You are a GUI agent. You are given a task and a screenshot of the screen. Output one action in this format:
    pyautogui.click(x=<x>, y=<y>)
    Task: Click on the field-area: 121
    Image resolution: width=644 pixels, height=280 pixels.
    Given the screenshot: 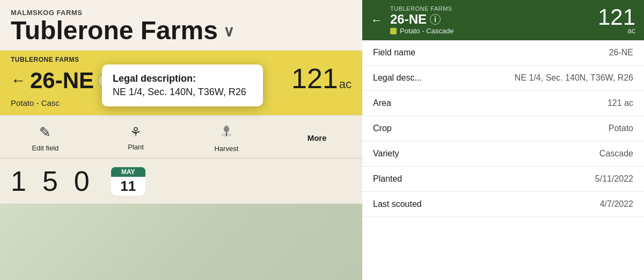 What is the action you would take?
    pyautogui.click(x=314, y=78)
    